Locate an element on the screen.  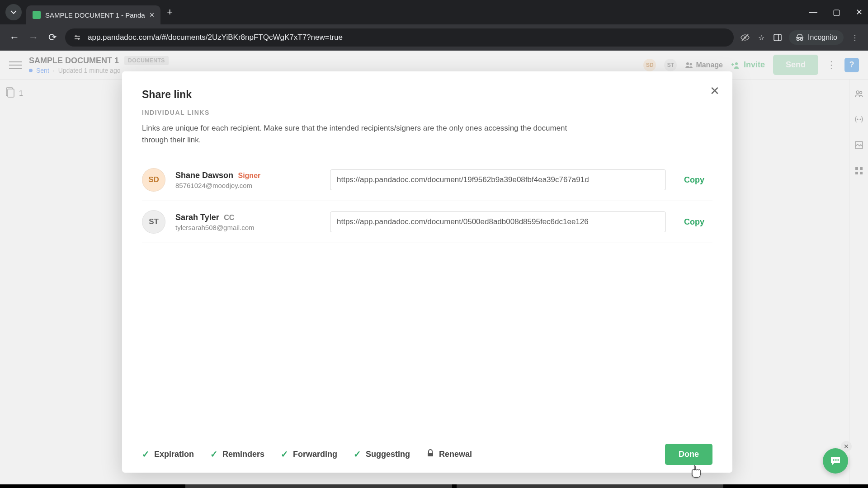
recipient-name: Sarah Tyler is located at coordinates (197, 217).